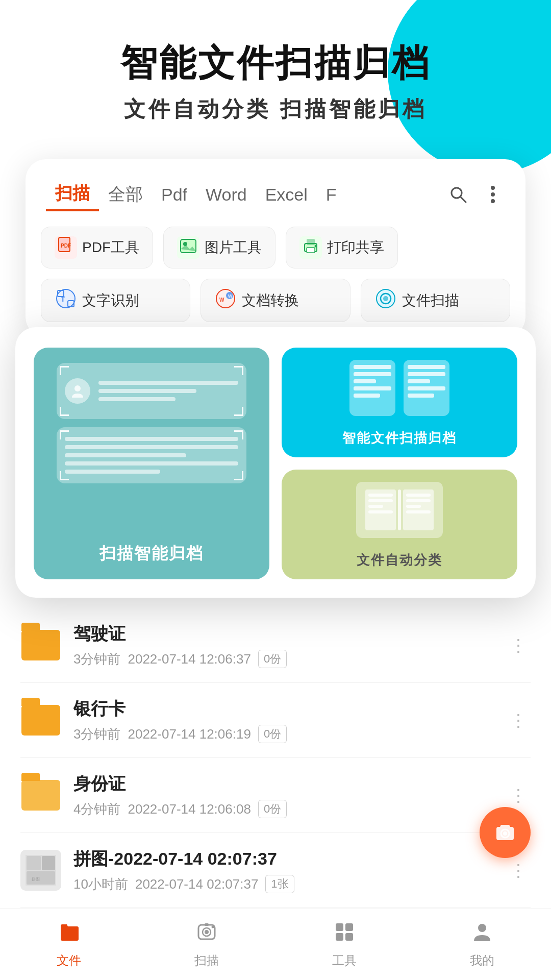  What do you see at coordinates (399, 525) in the screenshot?
I see `feature-card-classify: 文件自动分类` at bounding box center [399, 525].